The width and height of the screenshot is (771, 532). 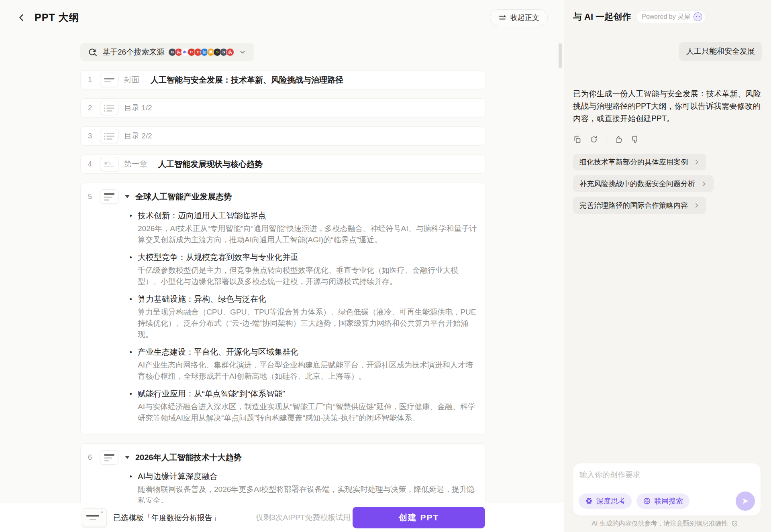 I want to click on bullet-body: 算力呈现异构融合（CPU、GPU、TPU等混合算力体系）、绿色低碳（液冷、可再生…, so click(x=308, y=323).